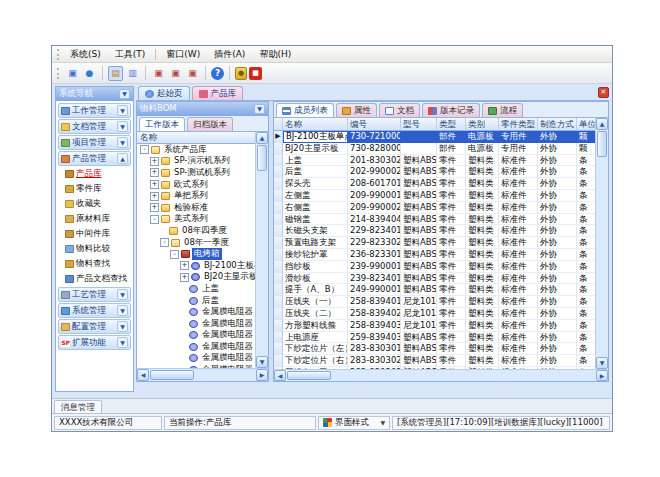 The image size is (660, 477). I want to click on table-row: BJ20主显示板730-828000-04X部件电源板专用件外协颗, so click(434, 149).